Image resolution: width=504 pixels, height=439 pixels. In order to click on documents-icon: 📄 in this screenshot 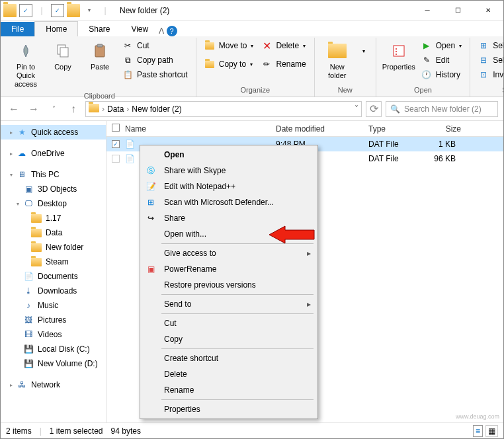, I will do `click(28, 276)`.